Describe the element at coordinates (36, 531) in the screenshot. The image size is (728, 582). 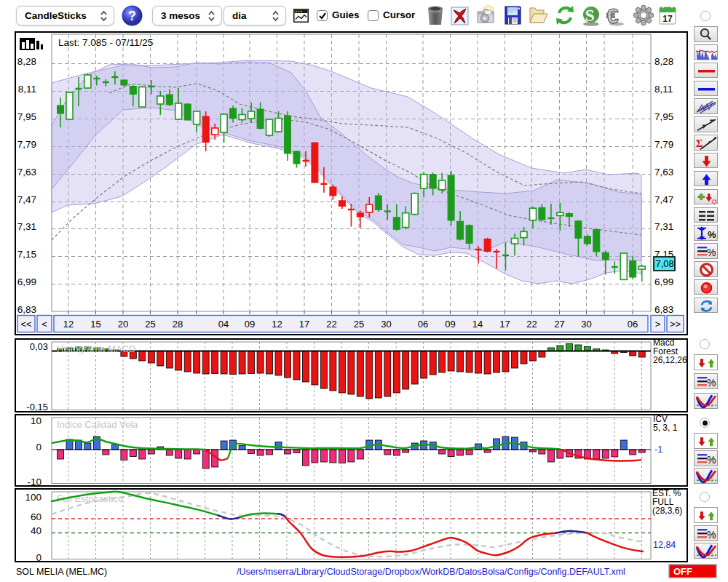
I see `svg-text: 40` at that location.